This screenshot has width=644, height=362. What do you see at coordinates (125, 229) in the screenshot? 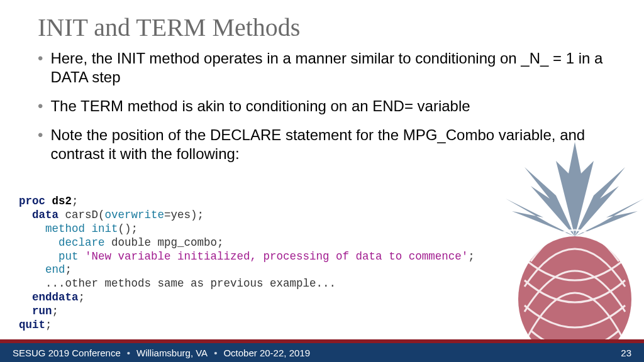
I see `code-parens: ()` at bounding box center [125, 229].